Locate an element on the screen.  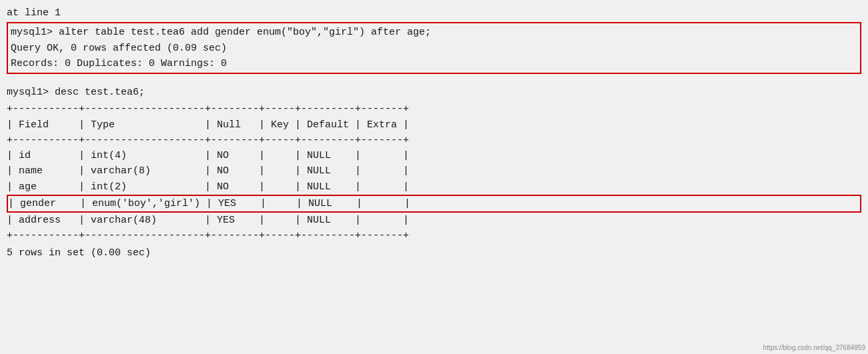
records-line: Records: 0 Duplicates: 0 Warnings: 0 is located at coordinates (434, 64).